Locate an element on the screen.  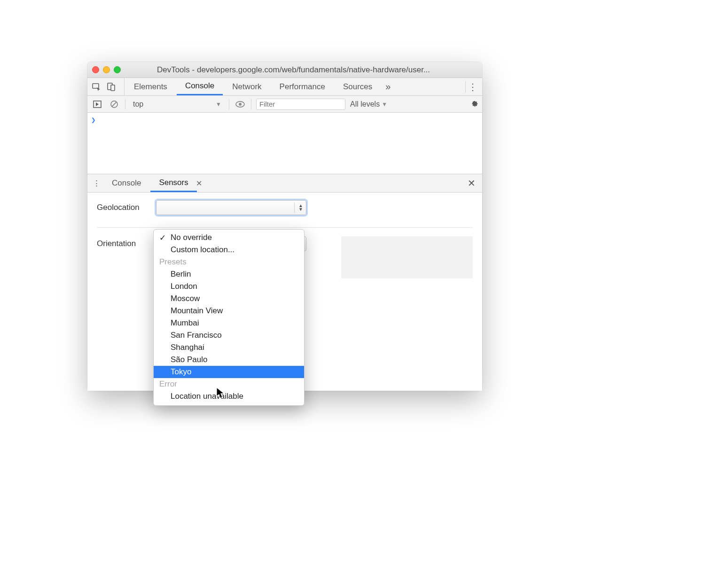
geo-option-custom: Custom location... is located at coordinates (229, 250).